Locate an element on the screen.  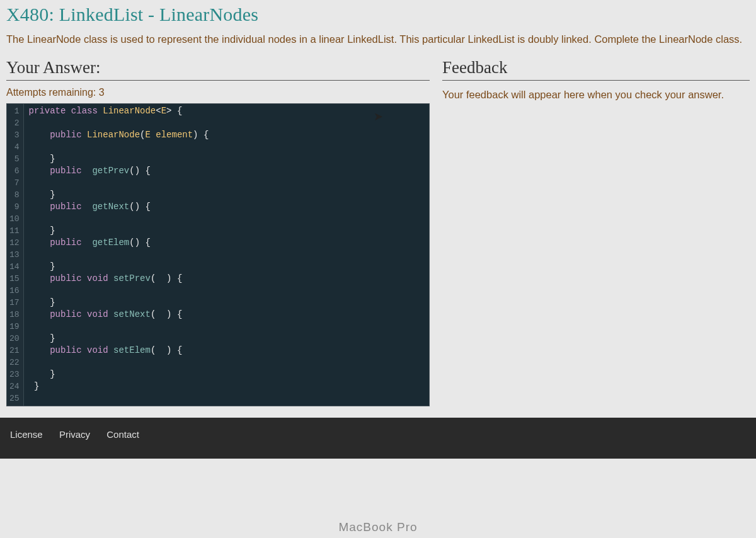
attempts-remaining: Attempts remaining: 3 is located at coordinates (218, 93).